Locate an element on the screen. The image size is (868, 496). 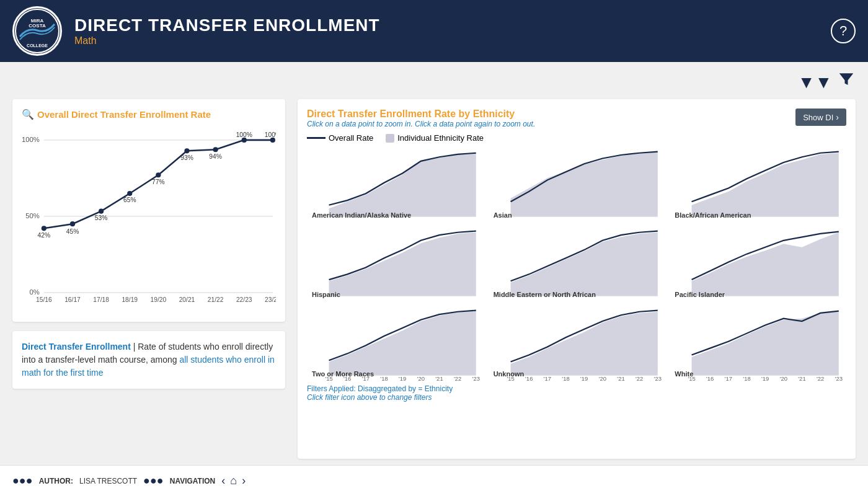
search-icon: 🔍 is located at coordinates (28, 114).